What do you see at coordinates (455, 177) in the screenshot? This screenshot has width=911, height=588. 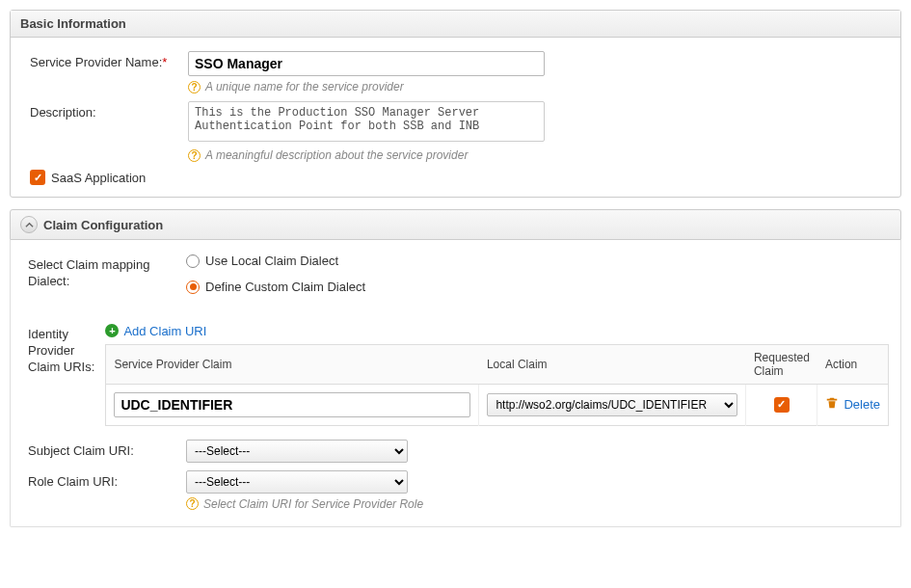 I see `saas-application-row: ✓ SaaS Application` at bounding box center [455, 177].